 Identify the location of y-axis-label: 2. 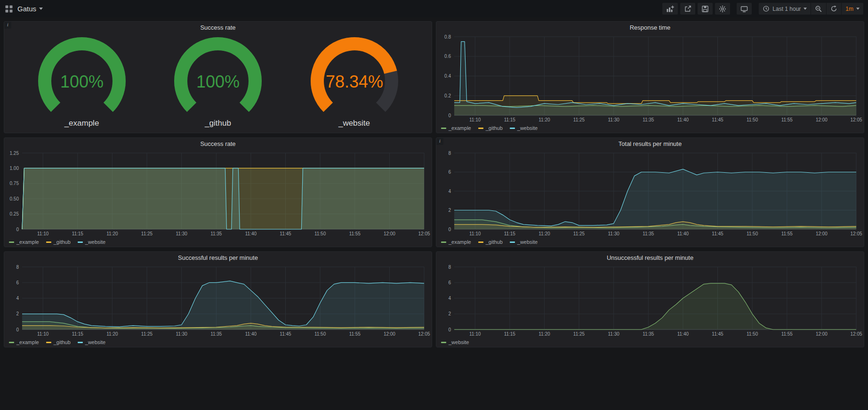
(17, 314).